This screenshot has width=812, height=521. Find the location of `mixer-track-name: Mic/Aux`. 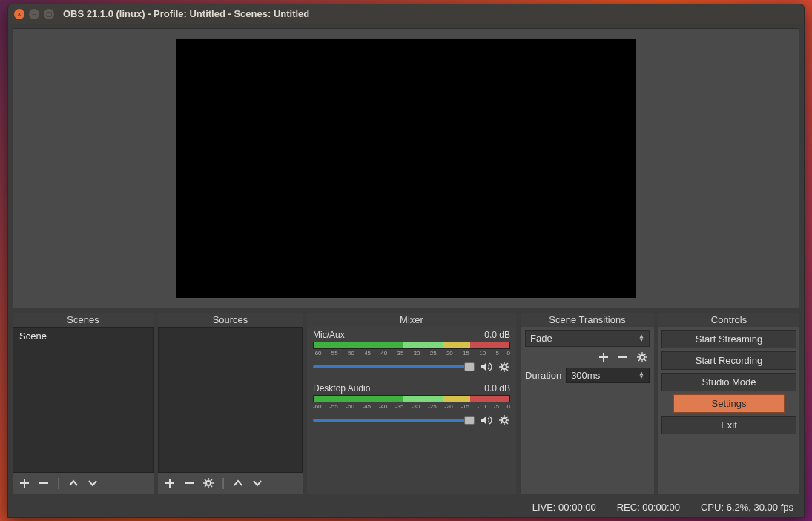

mixer-track-name: Mic/Aux is located at coordinates (329, 335).